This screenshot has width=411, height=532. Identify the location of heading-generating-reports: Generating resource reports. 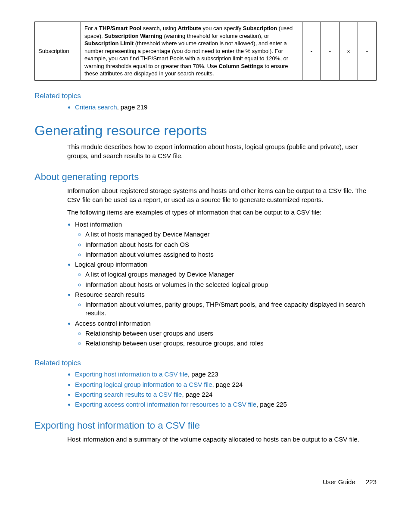
(206, 131).